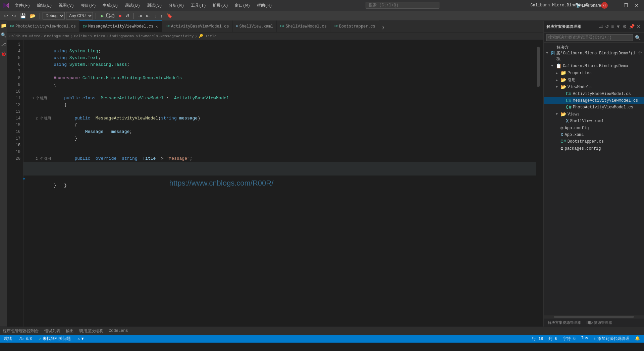 The height and width of the screenshot is (351, 644). What do you see at coordinates (538, 339) in the screenshot?
I see `status-line: 行 18` at bounding box center [538, 339].